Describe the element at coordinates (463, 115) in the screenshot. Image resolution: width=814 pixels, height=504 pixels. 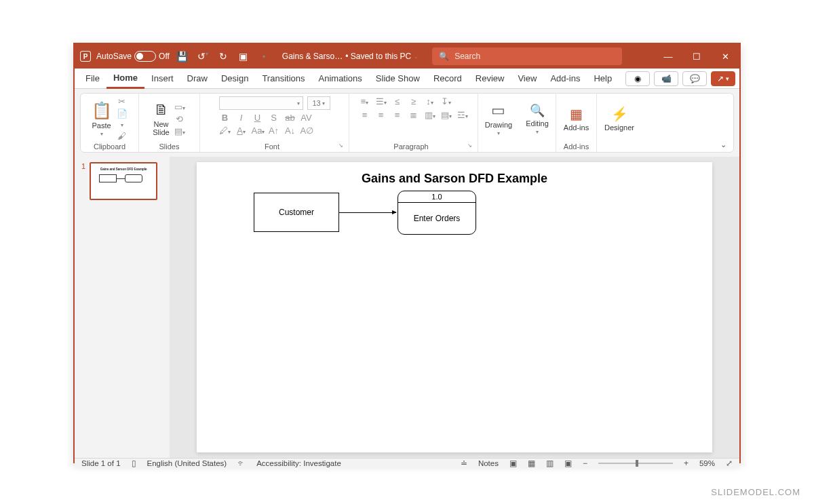
I see `smartart-button: ☲▾` at that location.